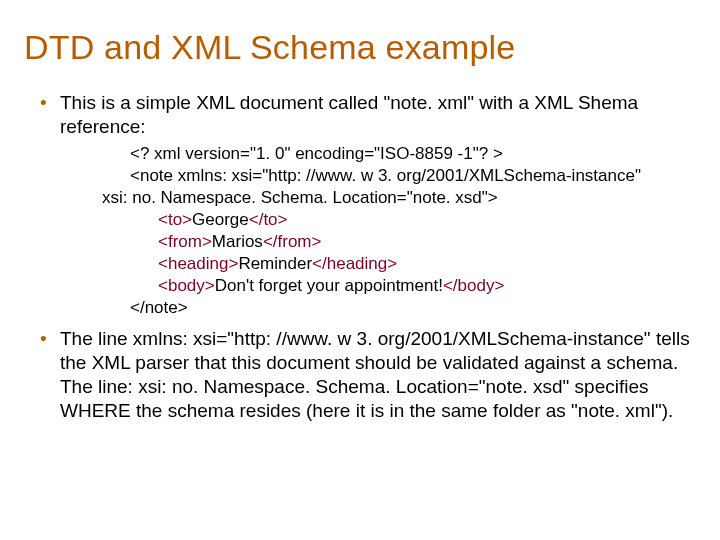  What do you see at coordinates (399, 286) in the screenshot?
I see `code-line: <body>Don't forget your appointment!</bo…` at bounding box center [399, 286].